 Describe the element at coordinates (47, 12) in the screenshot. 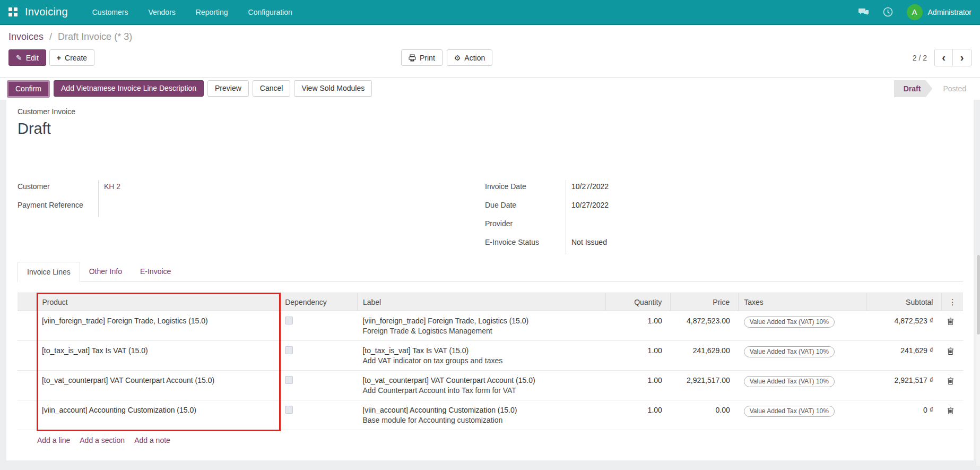

I see `app-title: Invoicing` at that location.